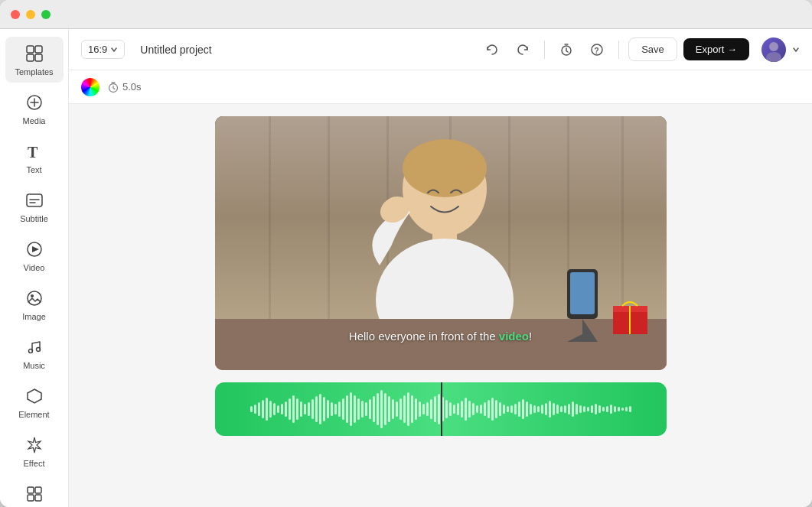  Describe the element at coordinates (34, 396) in the screenshot. I see `element-icon` at that location.